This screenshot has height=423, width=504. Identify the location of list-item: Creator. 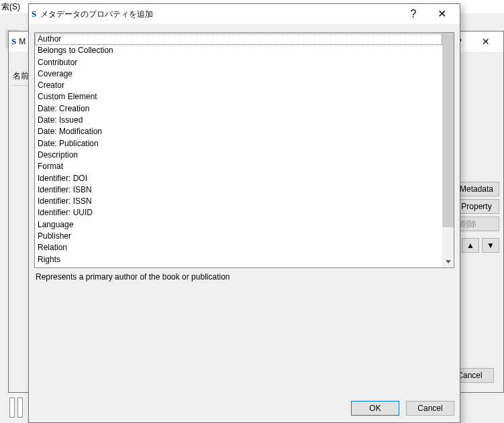
(239, 86).